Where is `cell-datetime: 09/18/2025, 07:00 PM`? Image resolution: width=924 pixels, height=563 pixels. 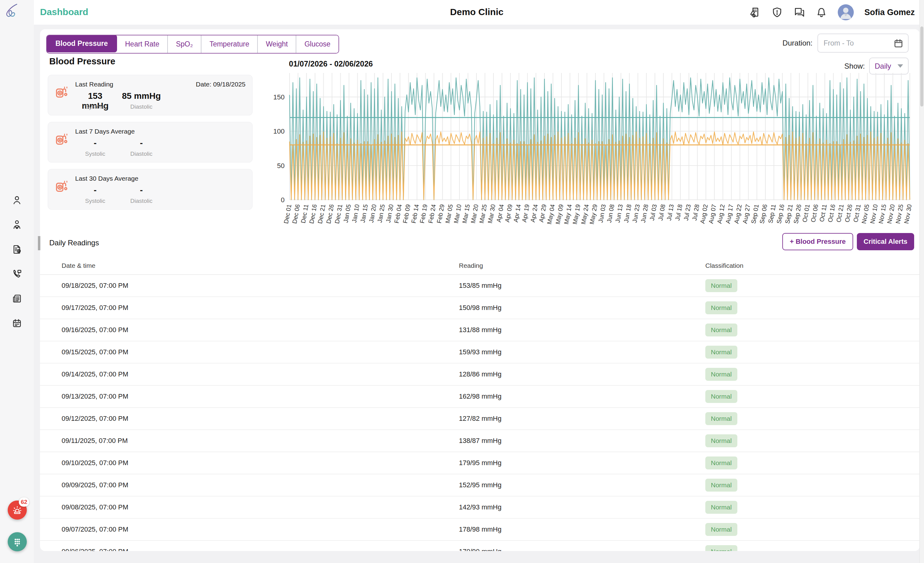 cell-datetime: 09/18/2025, 07:00 PM is located at coordinates (260, 286).